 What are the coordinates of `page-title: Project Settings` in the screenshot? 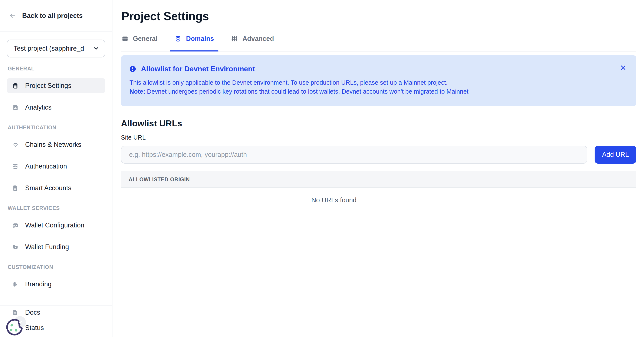 It's located at (379, 16).